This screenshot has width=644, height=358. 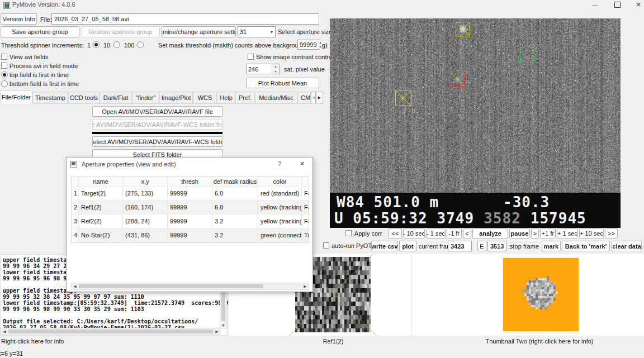 I want to click on current-frame-input: 3423, so click(x=460, y=246).